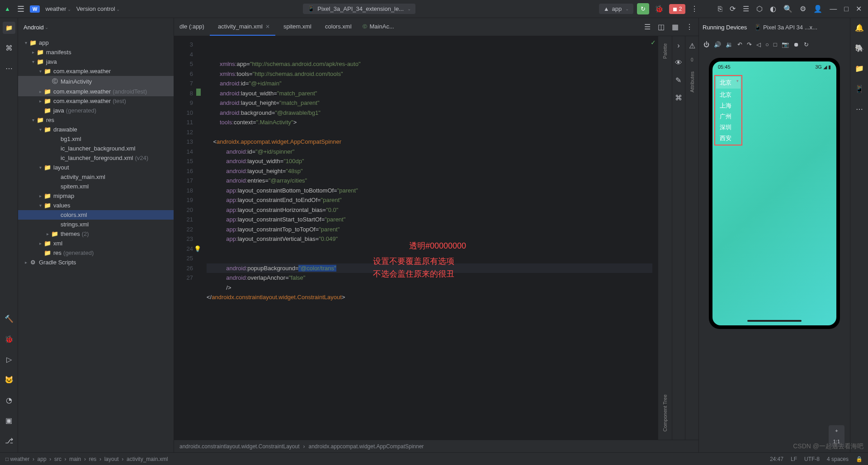  I want to click on rotate-right-icon: ↷, so click(750, 44).